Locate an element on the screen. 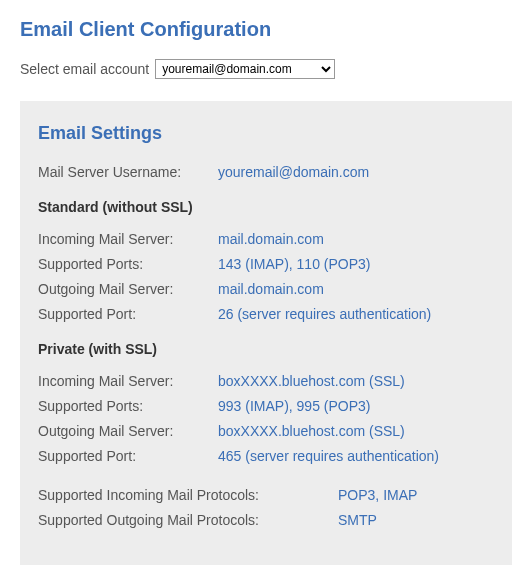 The width and height of the screenshot is (532, 571). row-private-incoming: Incoming Mail Server: boxXXXX.bluehost.c… is located at coordinates (266, 382).